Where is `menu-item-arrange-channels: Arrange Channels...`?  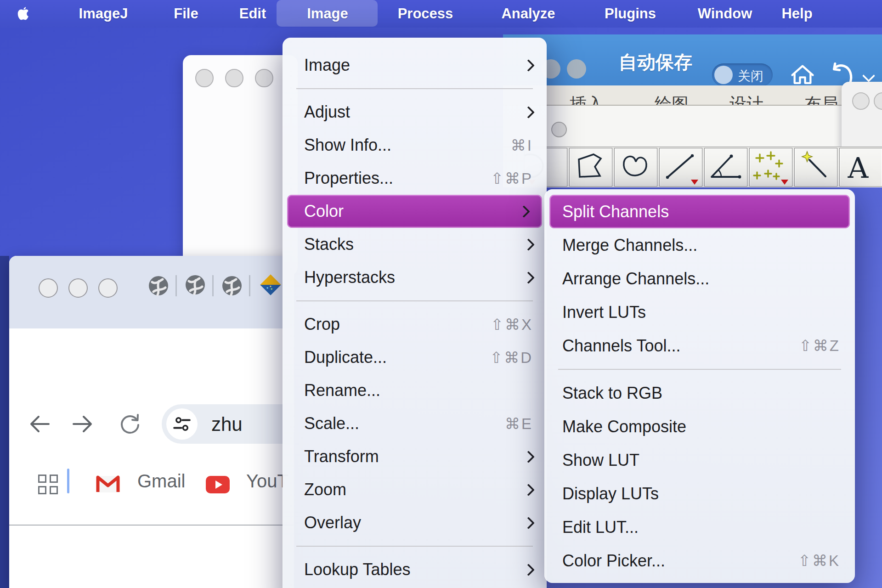 menu-item-arrange-channels: Arrange Channels... is located at coordinates (700, 278).